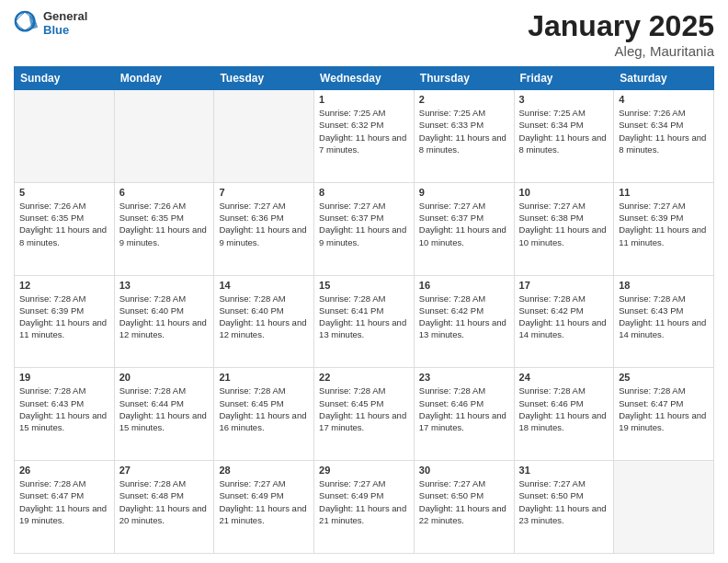  What do you see at coordinates (364, 79) in the screenshot?
I see `calendar-header-row: Sunday Monday Tuesday Wednesday Thursday…` at bounding box center [364, 79].